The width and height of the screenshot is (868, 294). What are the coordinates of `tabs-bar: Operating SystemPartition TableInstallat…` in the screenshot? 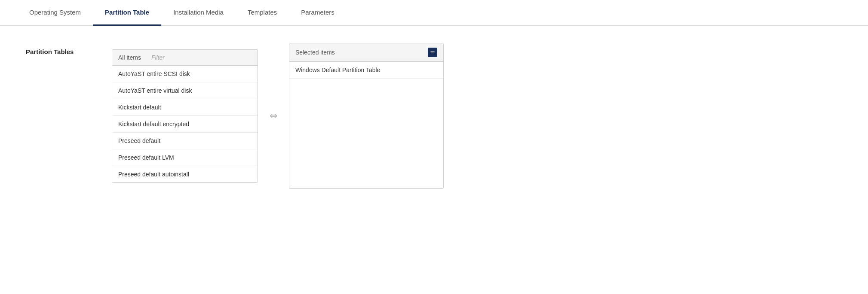 It's located at (434, 13).